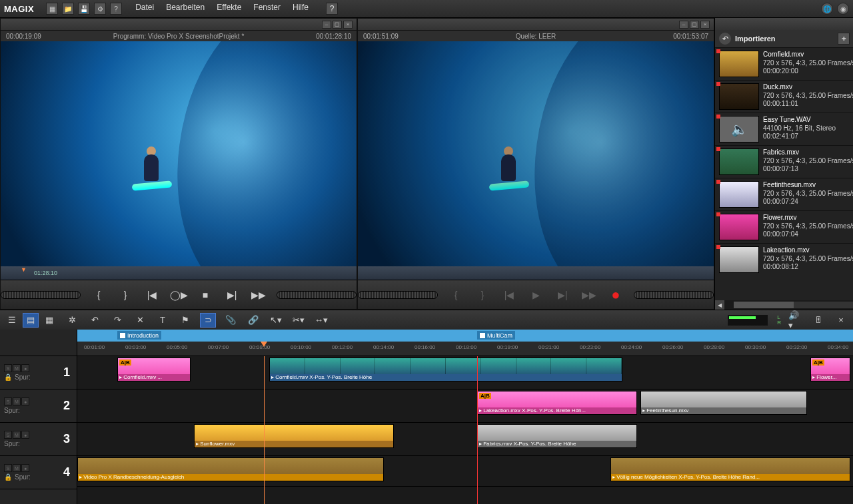  Describe the element at coordinates (301, 9) in the screenshot. I see `menu-hilfe: Hilfe` at that location.